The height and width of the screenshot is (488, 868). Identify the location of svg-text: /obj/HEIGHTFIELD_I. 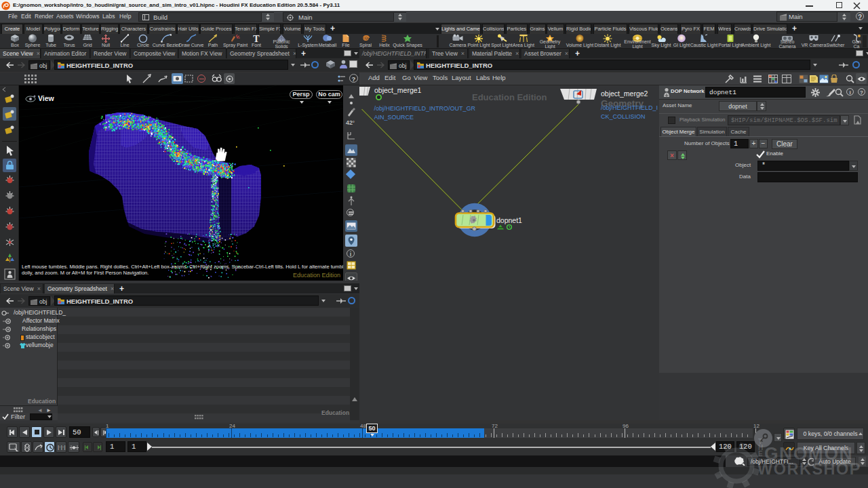
(629, 108).